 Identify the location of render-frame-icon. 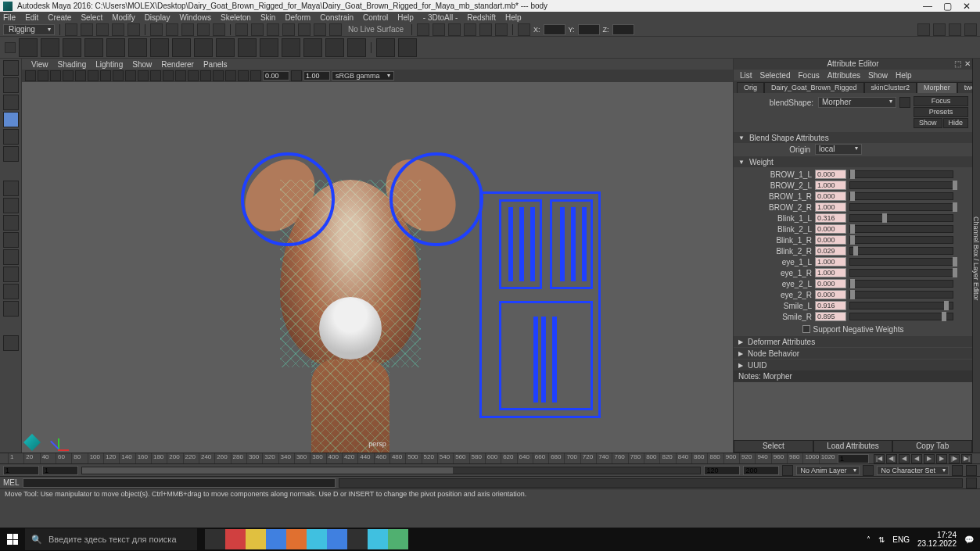
(439, 30).